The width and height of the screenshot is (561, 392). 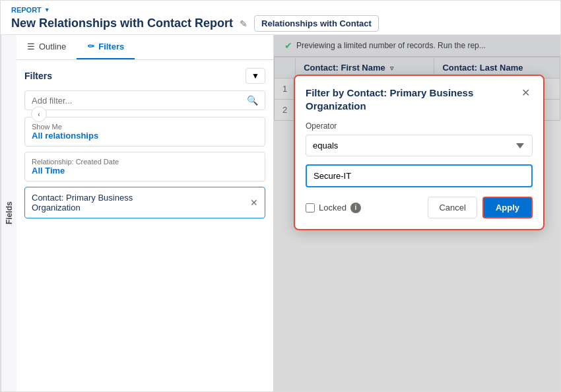 I want to click on report-label: REPORT ▼, so click(x=280, y=10).